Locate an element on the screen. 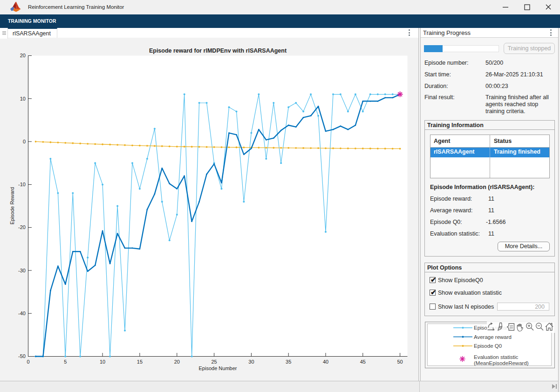 Image resolution: width=560 pixels, height=392 pixels. svg-text: 15 is located at coordinates (140, 362).